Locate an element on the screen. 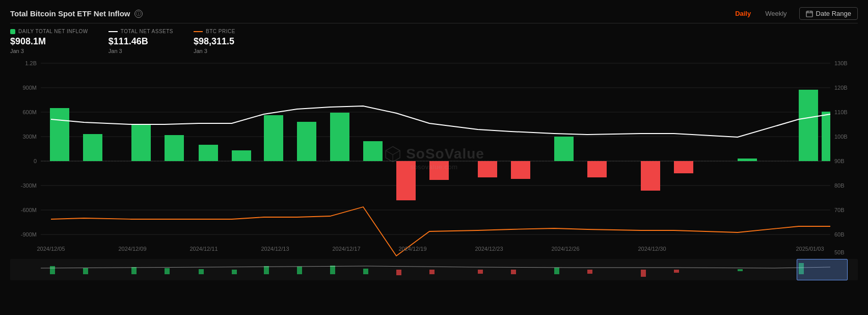 The height and width of the screenshot is (315, 868). btc-dash is located at coordinates (198, 32).